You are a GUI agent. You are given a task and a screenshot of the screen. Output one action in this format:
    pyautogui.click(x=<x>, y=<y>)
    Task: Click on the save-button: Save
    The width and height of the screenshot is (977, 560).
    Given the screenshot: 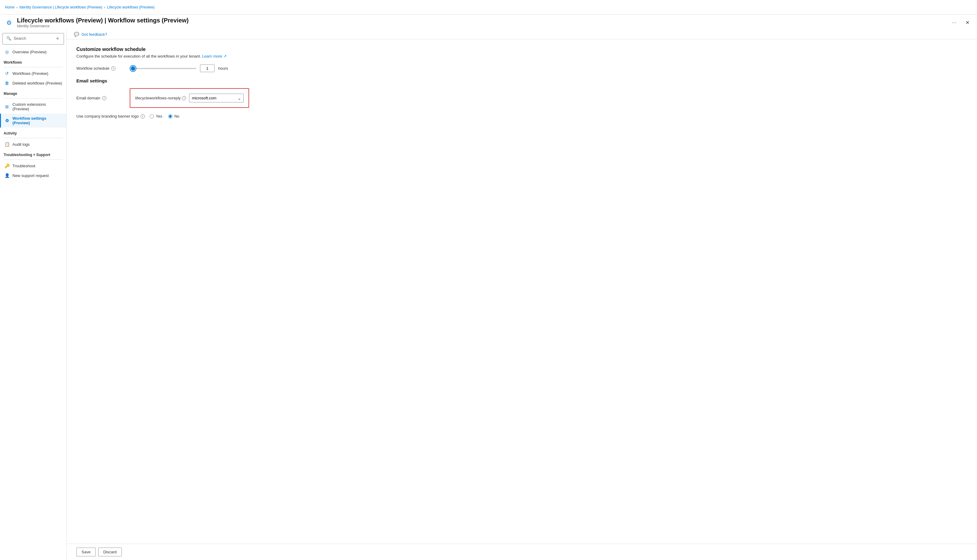 What is the action you would take?
    pyautogui.click(x=86, y=552)
    